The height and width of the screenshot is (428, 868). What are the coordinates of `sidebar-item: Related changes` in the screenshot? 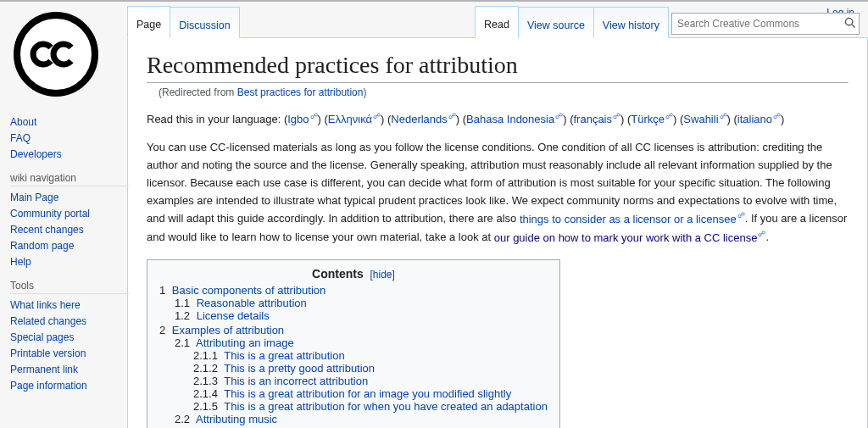 It's located at (48, 321).